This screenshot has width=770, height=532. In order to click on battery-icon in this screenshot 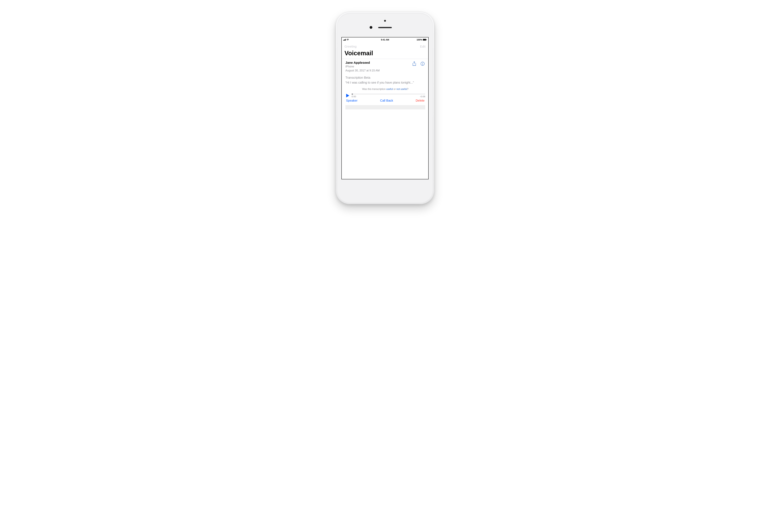, I will do `click(425, 40)`.